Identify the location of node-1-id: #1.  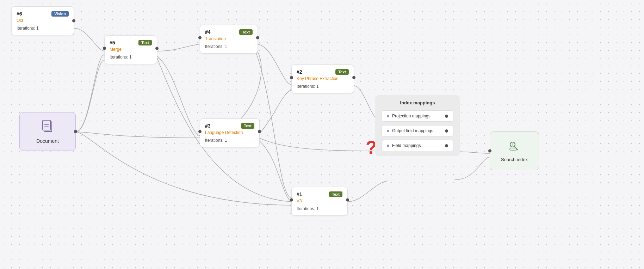
(299, 194).